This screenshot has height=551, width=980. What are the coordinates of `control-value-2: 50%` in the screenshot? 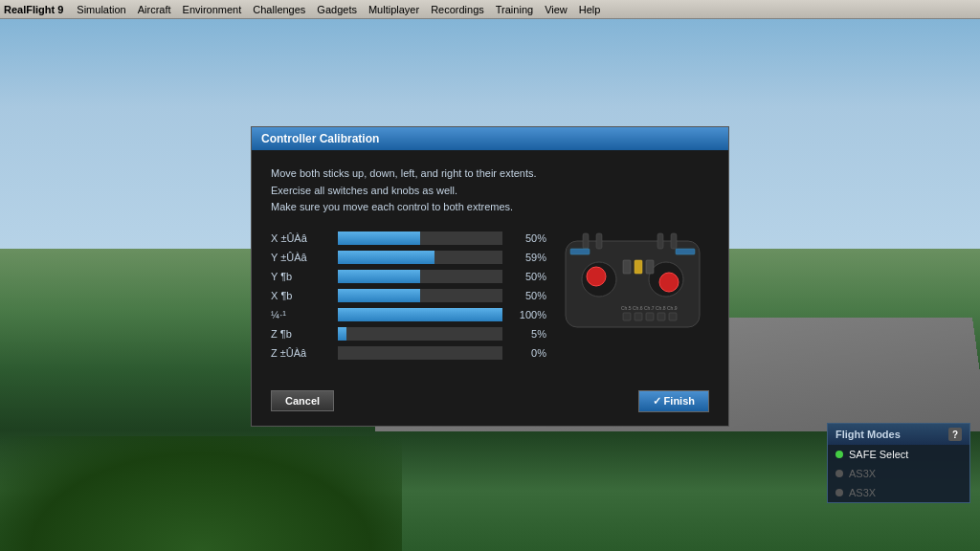 It's located at (528, 276).